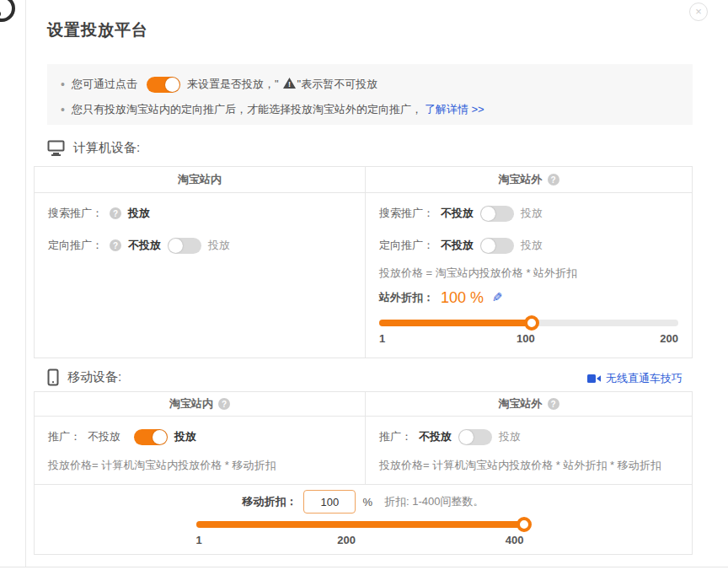  What do you see at coordinates (529, 273) in the screenshot?
I see `outside-price-formula: 投放价格 = 淘宝站内投放价格 * 站外折扣` at bounding box center [529, 273].